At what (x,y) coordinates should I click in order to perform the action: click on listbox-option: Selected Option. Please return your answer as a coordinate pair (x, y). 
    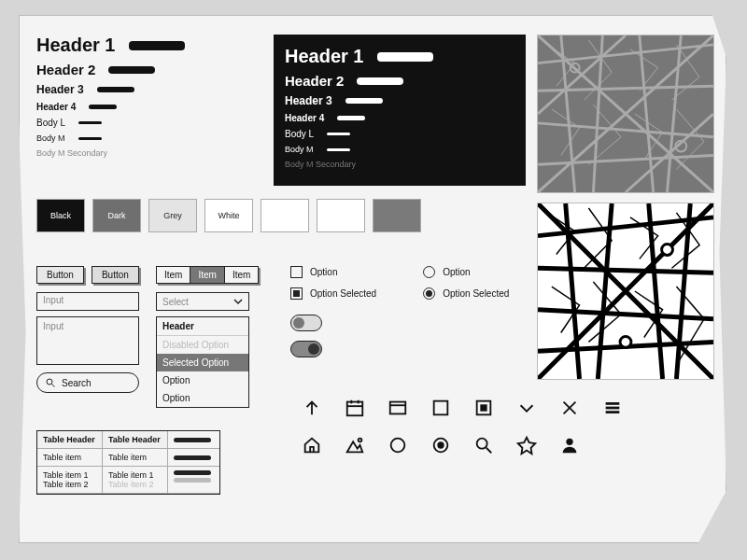
    Looking at the image, I should click on (203, 362).